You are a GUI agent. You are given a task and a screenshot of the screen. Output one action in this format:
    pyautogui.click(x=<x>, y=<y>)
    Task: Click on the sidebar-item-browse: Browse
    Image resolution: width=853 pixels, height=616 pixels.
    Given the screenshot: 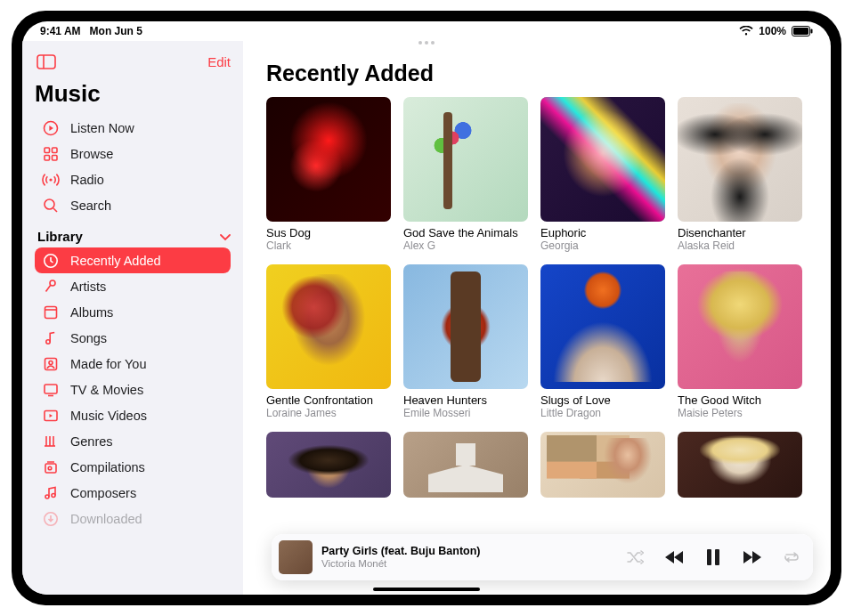 What is the action you would take?
    pyautogui.click(x=133, y=153)
    